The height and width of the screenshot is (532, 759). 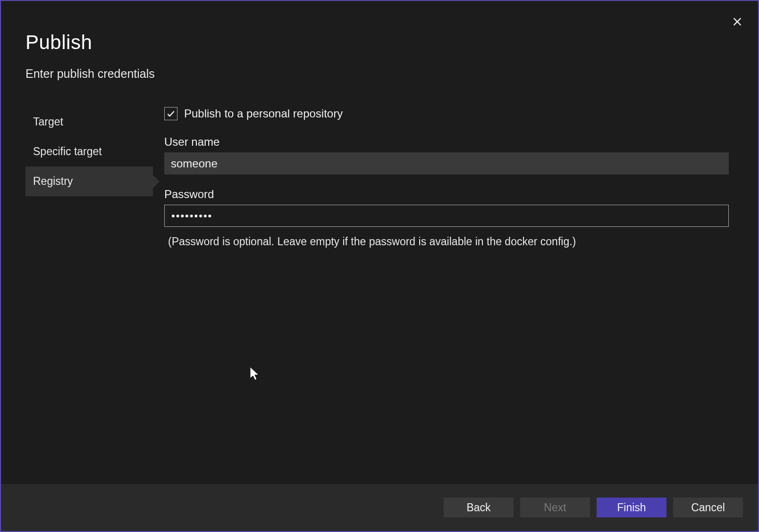 I want to click on sidebar-item-specific-target: Specific target, so click(x=89, y=152).